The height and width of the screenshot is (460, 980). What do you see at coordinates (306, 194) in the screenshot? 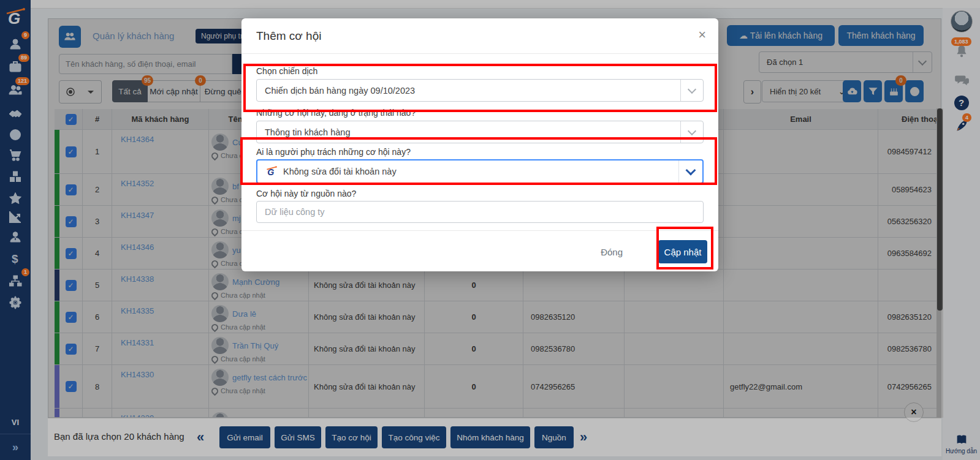
I see `source-label: Cơ hội này từ nguồn nào?` at bounding box center [306, 194].